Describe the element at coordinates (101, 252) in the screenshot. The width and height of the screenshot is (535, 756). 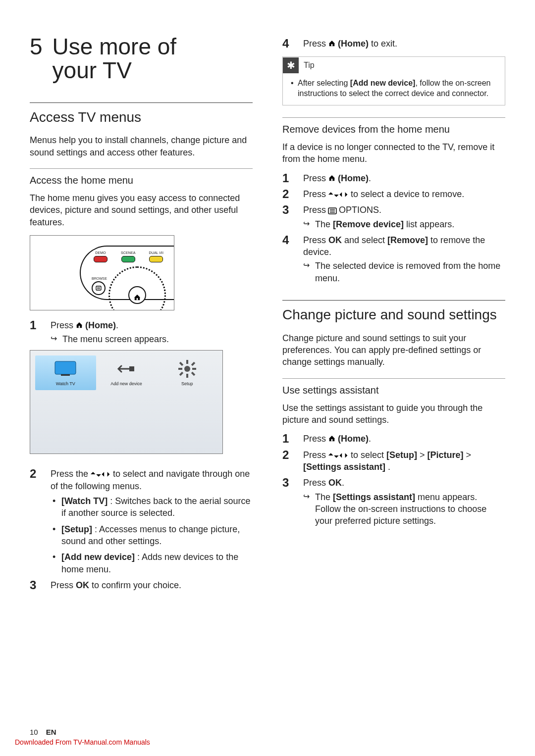
I see `remote-key-label: DEMO` at that location.